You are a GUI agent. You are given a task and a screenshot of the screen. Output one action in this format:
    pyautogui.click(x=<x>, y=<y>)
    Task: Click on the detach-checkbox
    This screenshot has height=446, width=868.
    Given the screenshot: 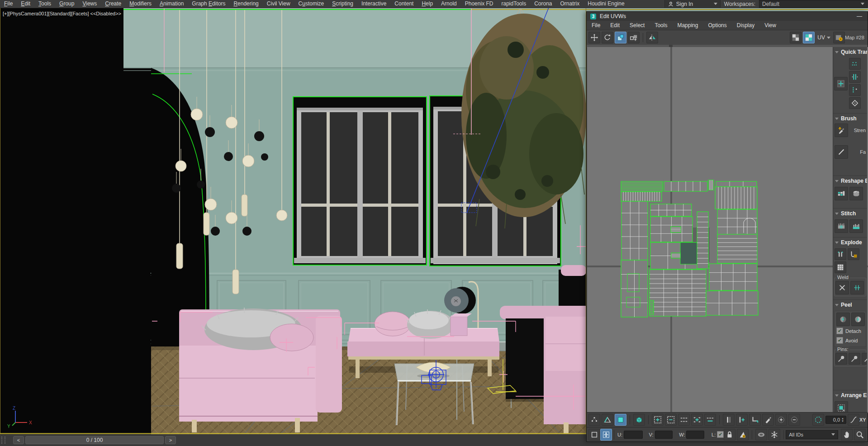 What is the action you would take?
    pyautogui.click(x=840, y=331)
    